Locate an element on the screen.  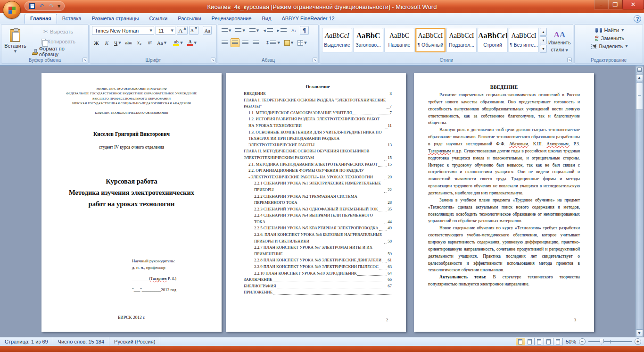
tab-Ссылки: Ссылки is located at coordinates (158, 19).